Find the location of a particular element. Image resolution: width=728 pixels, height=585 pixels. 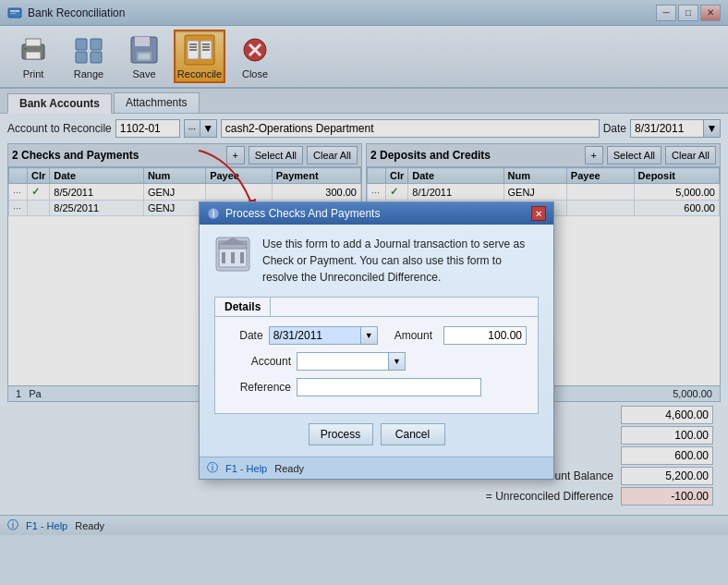

form-date-input is located at coordinates (315, 335).